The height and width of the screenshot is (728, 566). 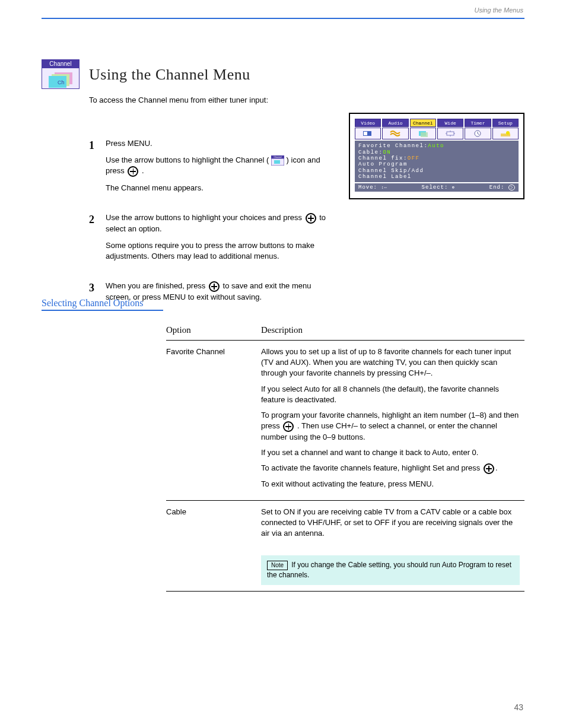 I want to click on table-row: CableSet to ON if you are receiving cabl…, so click(x=345, y=524).